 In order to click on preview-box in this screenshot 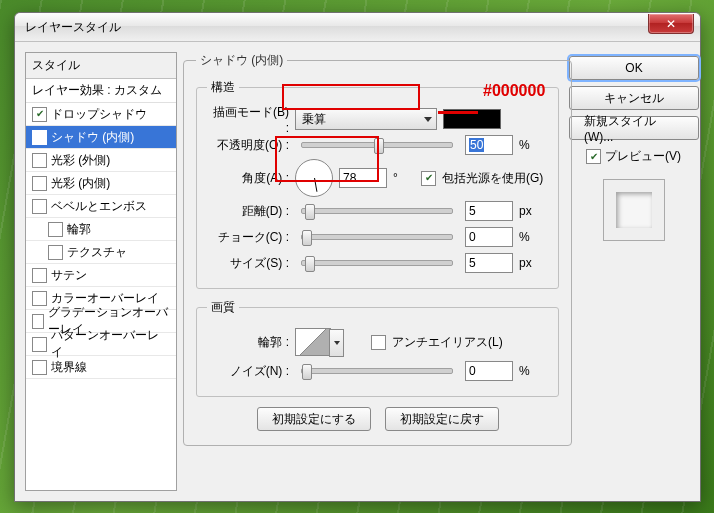, I will do `click(634, 210)`.